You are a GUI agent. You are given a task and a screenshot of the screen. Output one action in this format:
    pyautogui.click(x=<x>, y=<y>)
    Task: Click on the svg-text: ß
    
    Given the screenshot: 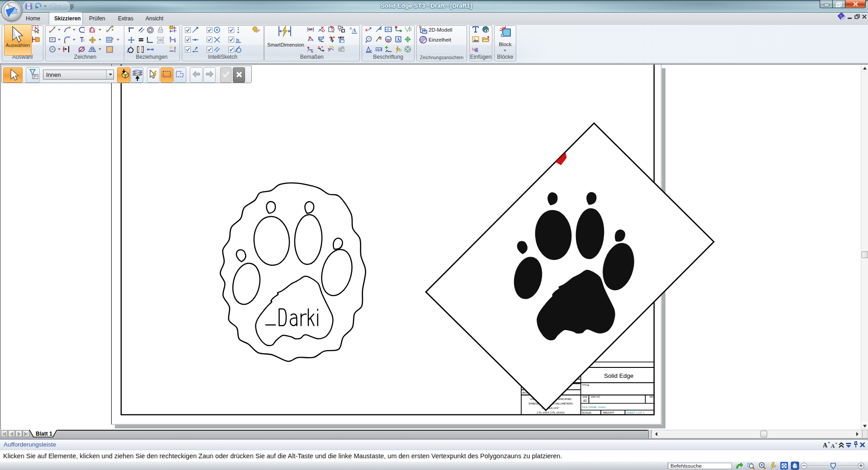 What is the action you would take?
    pyautogui.click(x=476, y=50)
    